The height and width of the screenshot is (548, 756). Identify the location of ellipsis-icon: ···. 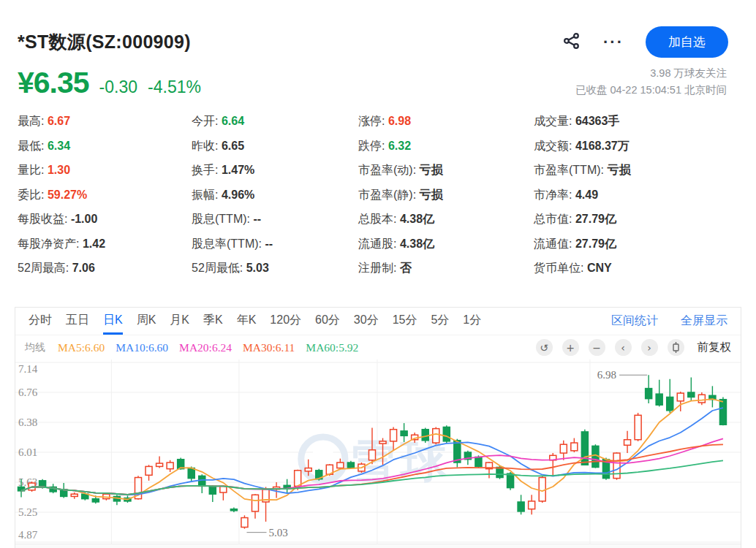
(613, 42).